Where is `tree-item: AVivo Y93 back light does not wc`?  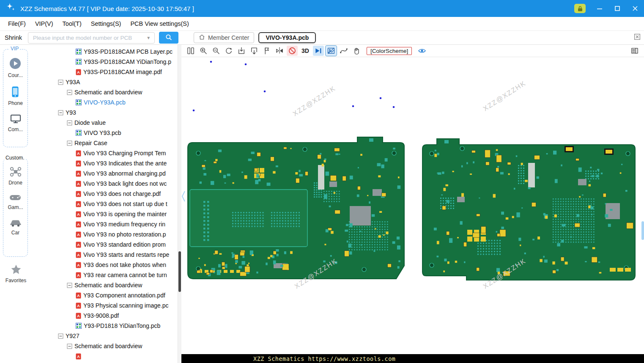 tree-item: AVivo Y93 back light does not wc is located at coordinates (105, 184).